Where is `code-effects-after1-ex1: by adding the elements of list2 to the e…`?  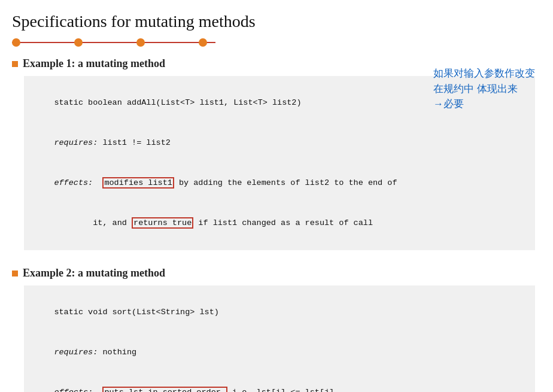 code-effects-after1-ex1: by adding the elements of list2 to the e… is located at coordinates (286, 183).